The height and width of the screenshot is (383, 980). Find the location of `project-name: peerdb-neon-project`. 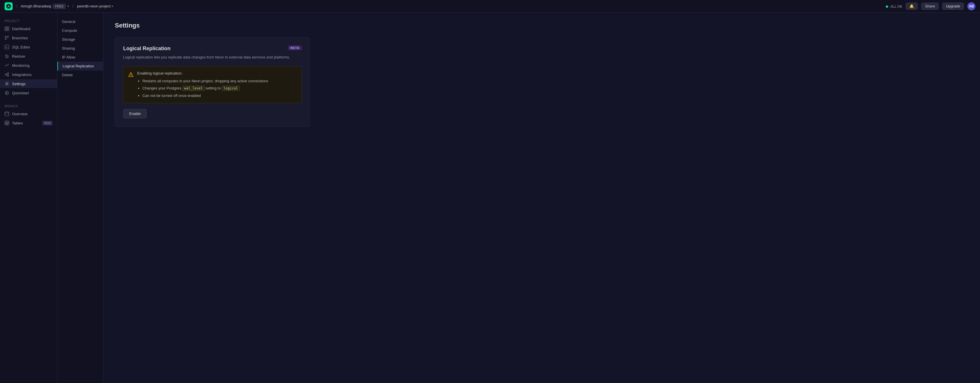

project-name: peerdb-neon-project is located at coordinates (94, 6).